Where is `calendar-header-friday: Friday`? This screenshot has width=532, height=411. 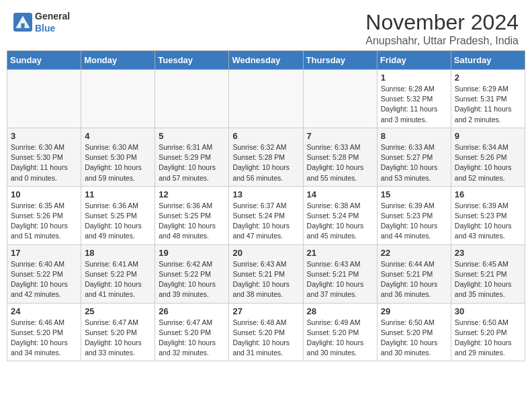
calendar-header-friday: Friday is located at coordinates (414, 60).